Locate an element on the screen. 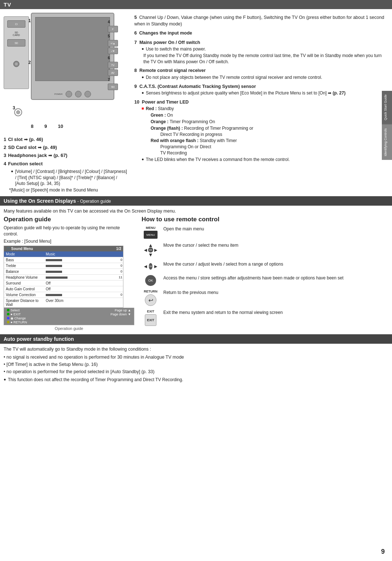 This screenshot has height=561, width=392. function-select-note: *[Music] or [Speech] mode in the Sound M… is located at coordinates (68, 190).